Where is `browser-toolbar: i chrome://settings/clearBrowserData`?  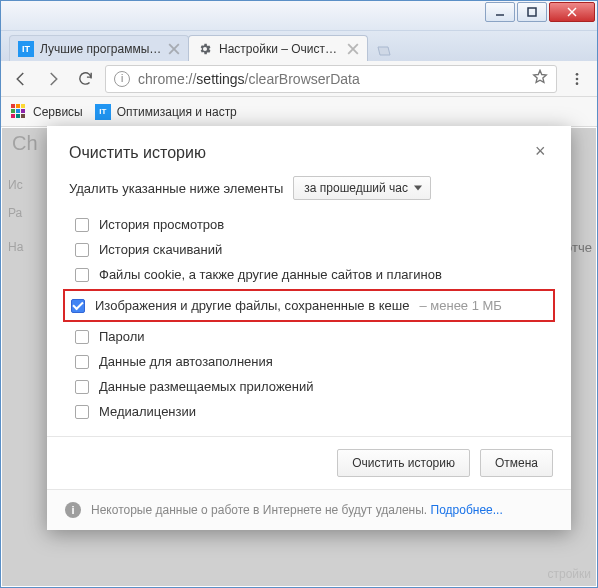
browser-toolbar: i chrome://settings/clearBrowserData is located at coordinates (299, 79).